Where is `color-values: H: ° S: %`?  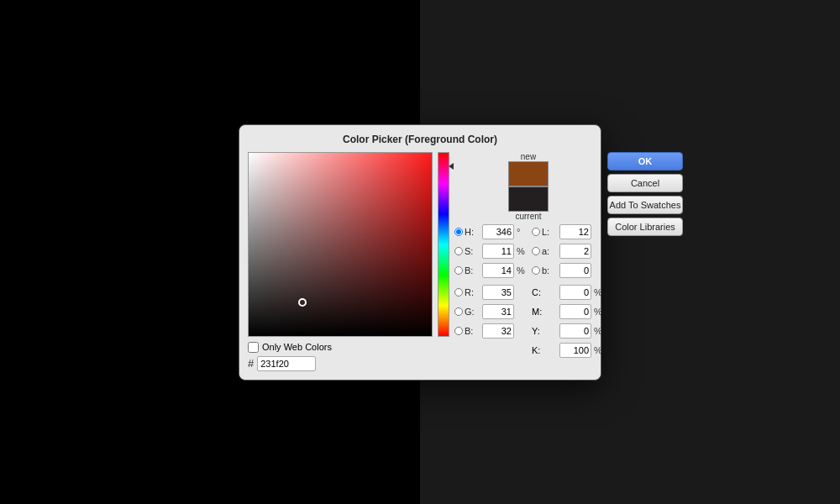
color-values: H: ° S: % is located at coordinates (528, 292).